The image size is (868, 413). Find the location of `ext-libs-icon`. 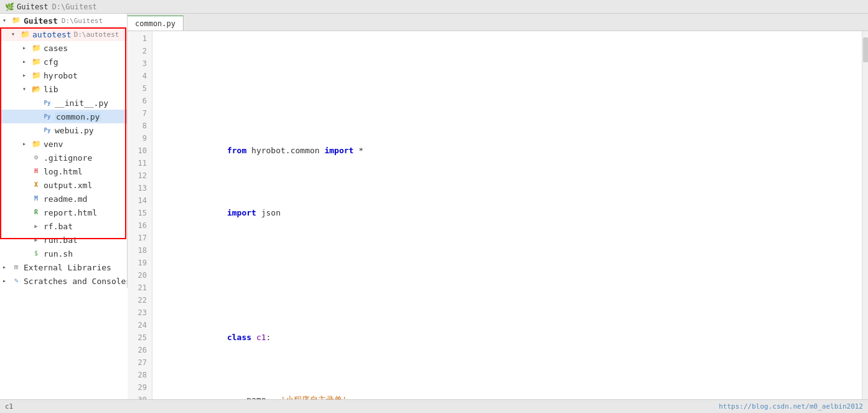

ext-libs-icon is located at coordinates (16, 267).